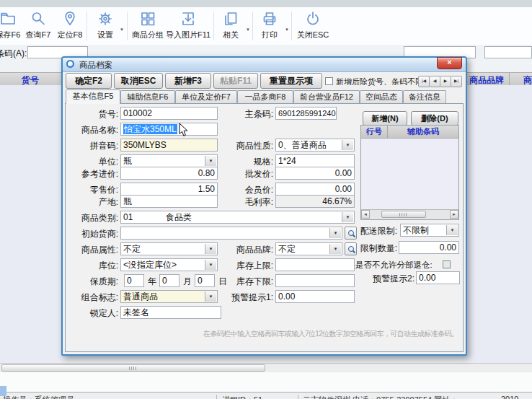 This screenshot has height=399, width=532. I want to click on product-name-field: 怡宝水350ML, so click(169, 129).